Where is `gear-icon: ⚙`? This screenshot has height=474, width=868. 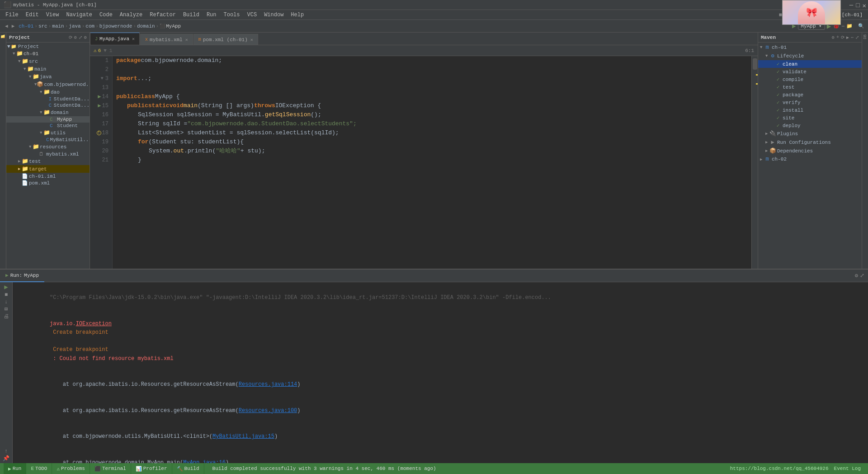 gear-icon: ⚙ is located at coordinates (75, 38).